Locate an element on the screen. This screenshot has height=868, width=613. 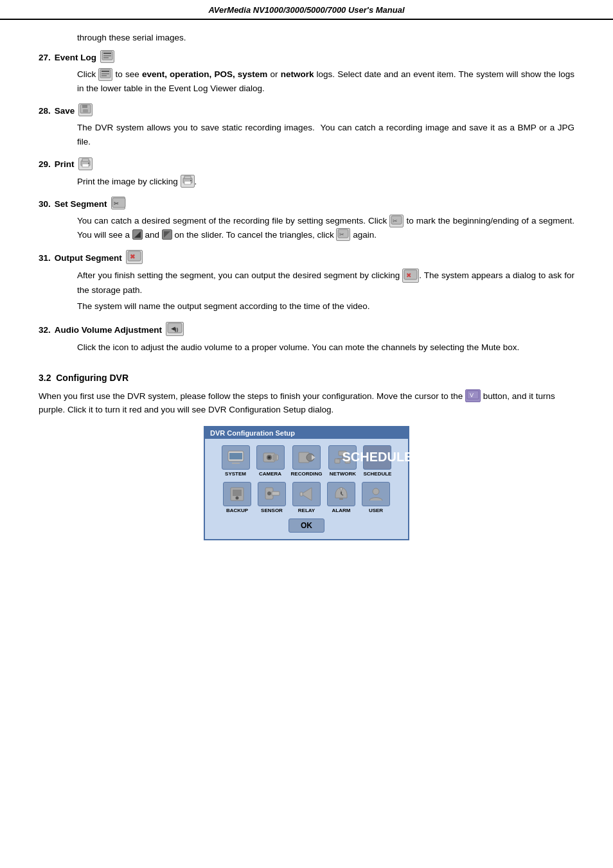
triangle-left-icon is located at coordinates (138, 235).